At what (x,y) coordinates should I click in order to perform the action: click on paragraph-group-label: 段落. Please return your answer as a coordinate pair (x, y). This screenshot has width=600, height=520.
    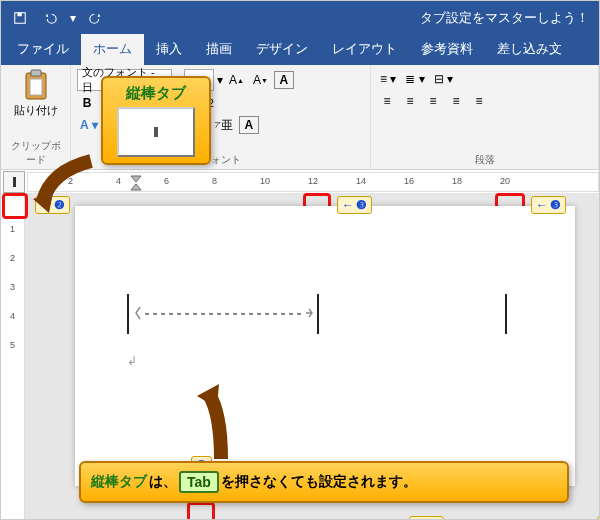
    Looking at the image, I should click on (484, 159).